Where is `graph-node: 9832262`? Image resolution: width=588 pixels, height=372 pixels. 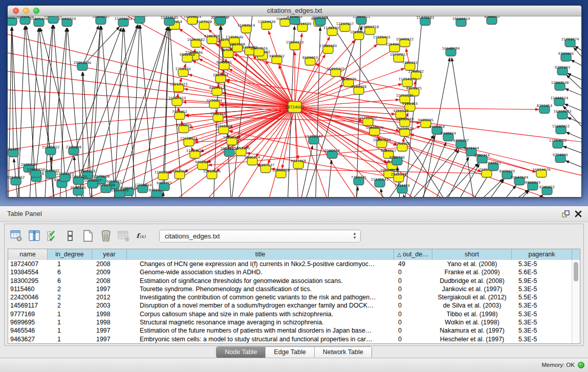 graph-node: 9832262 is located at coordinates (277, 59).